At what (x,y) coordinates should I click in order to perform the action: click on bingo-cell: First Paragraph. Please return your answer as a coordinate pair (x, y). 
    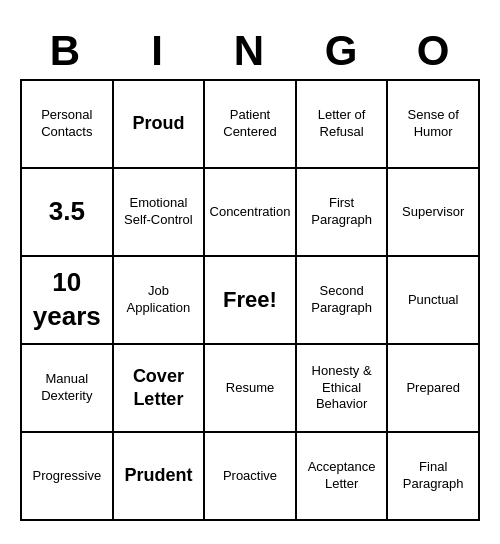
    Looking at the image, I should click on (343, 213).